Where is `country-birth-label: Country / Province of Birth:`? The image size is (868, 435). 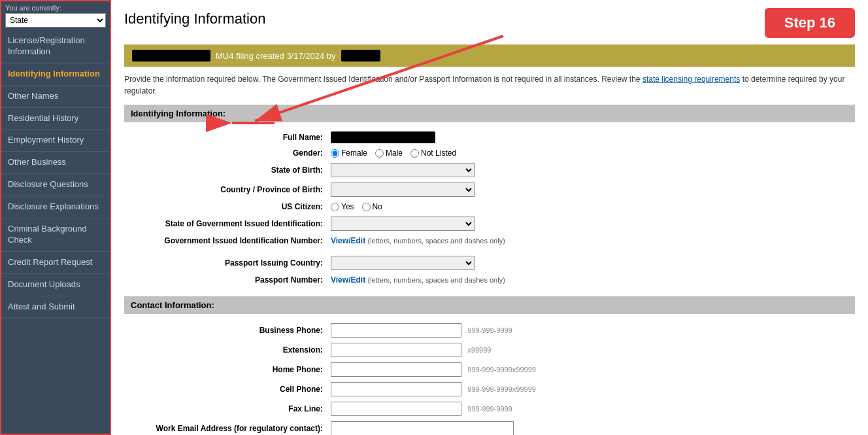 country-birth-label: Country / Province of Birth: is located at coordinates (225, 190).